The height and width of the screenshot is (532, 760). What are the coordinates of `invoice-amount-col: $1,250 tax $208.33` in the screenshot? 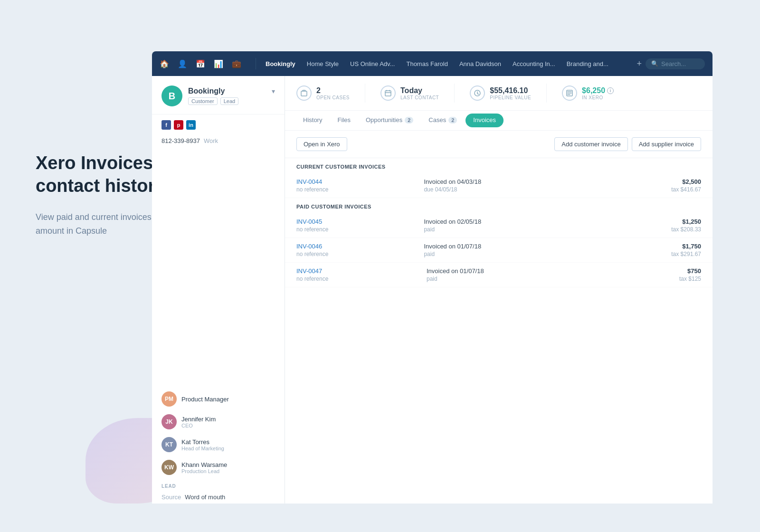 It's located at (686, 225).